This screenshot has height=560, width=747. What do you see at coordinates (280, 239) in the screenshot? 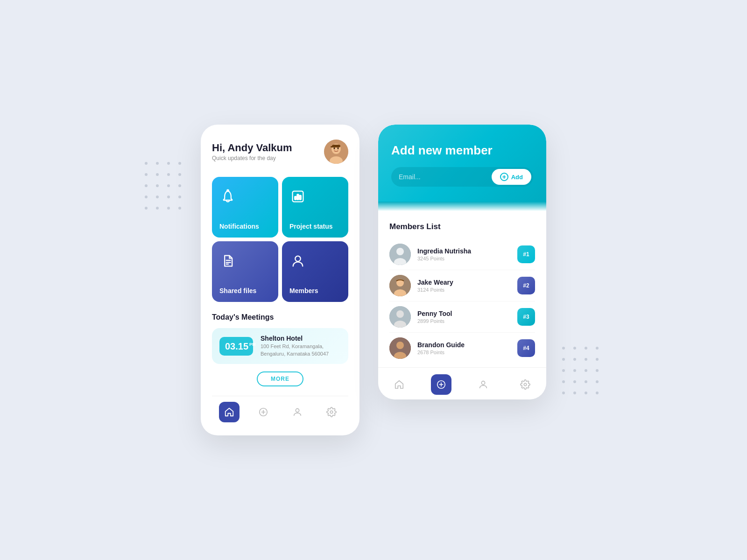
I see `tiles-grid: Notifications Project status` at bounding box center [280, 239].